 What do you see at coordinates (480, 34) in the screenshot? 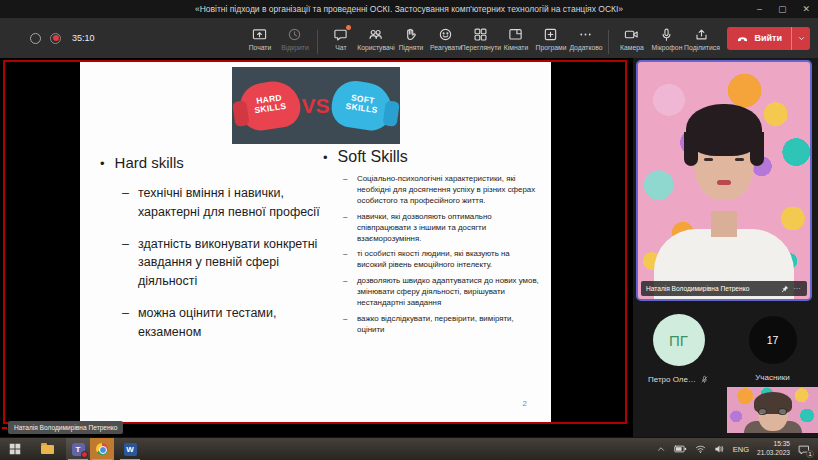
I see `grid-view-icon` at bounding box center [480, 34].